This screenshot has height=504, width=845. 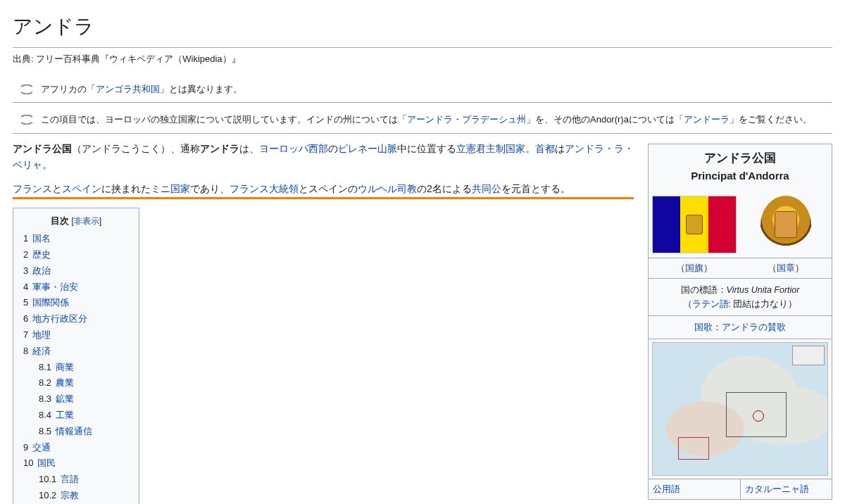 What do you see at coordinates (45, 432) in the screenshot?
I see `toc-number: 8.5` at bounding box center [45, 432].